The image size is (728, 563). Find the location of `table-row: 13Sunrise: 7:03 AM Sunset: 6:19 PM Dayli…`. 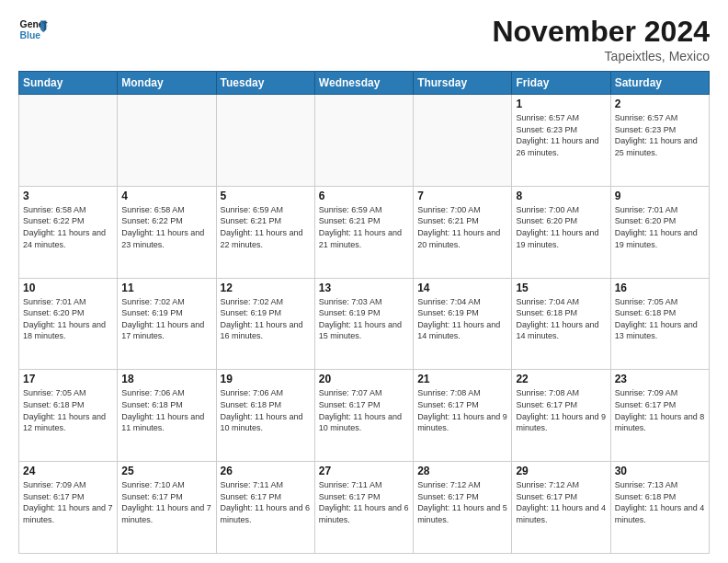

table-row: 13Sunrise: 7:03 AM Sunset: 6:19 PM Dayli… is located at coordinates (364, 324).